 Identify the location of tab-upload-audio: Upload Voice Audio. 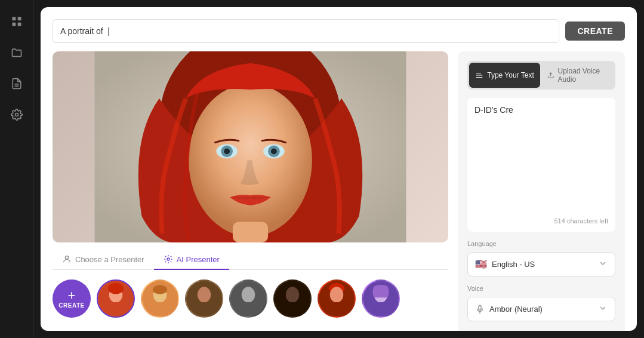
(578, 75).